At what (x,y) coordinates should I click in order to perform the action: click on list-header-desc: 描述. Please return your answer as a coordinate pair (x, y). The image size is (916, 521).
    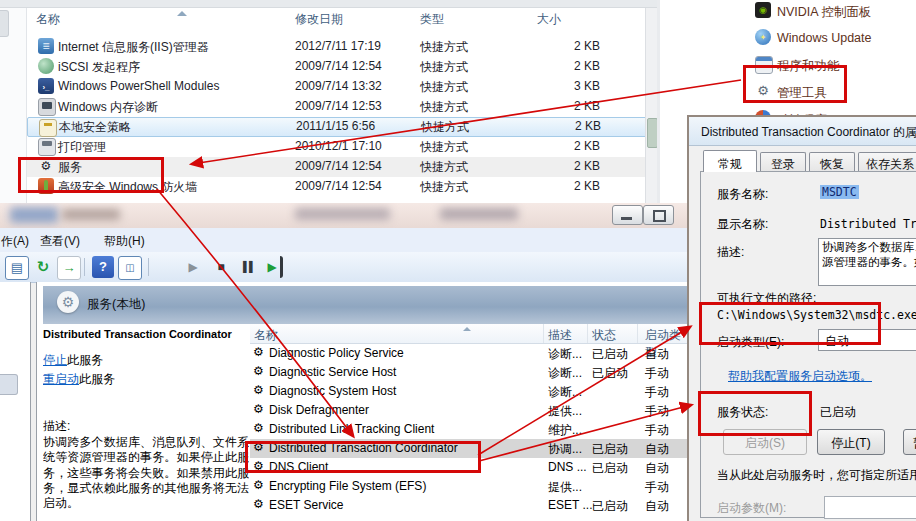
    Looking at the image, I should click on (560, 336).